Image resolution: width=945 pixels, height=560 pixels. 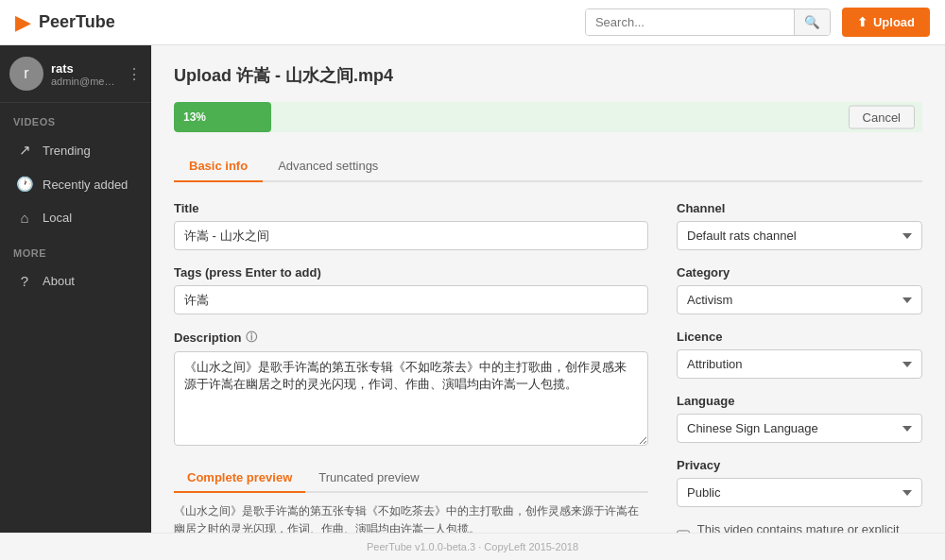 What do you see at coordinates (77, 23) in the screenshot?
I see `navbar-brand: PeerTube` at bounding box center [77, 23].